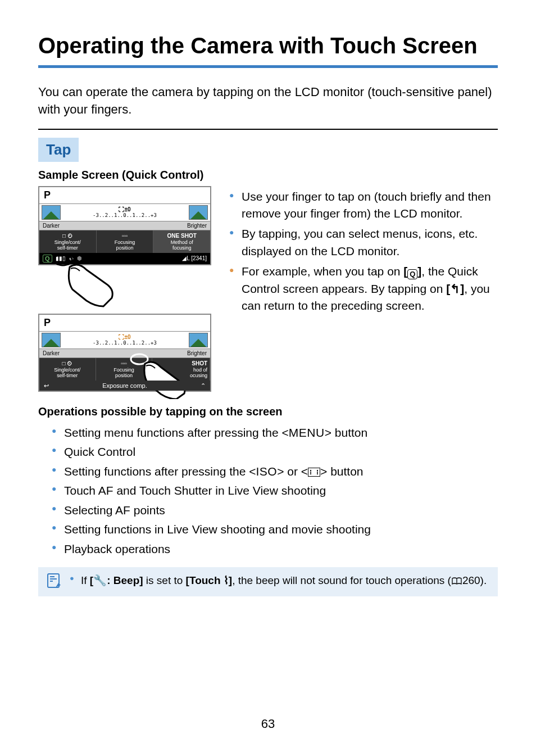  Describe the element at coordinates (67, 248) in the screenshot. I see `drive-mode-label-2: self-timer` at that location.